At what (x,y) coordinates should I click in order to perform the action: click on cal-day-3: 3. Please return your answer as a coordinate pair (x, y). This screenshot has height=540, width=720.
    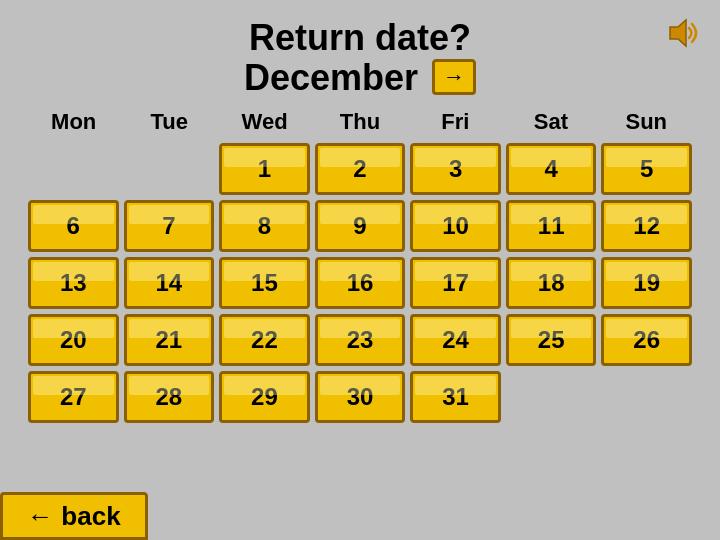
    Looking at the image, I should click on (456, 169).